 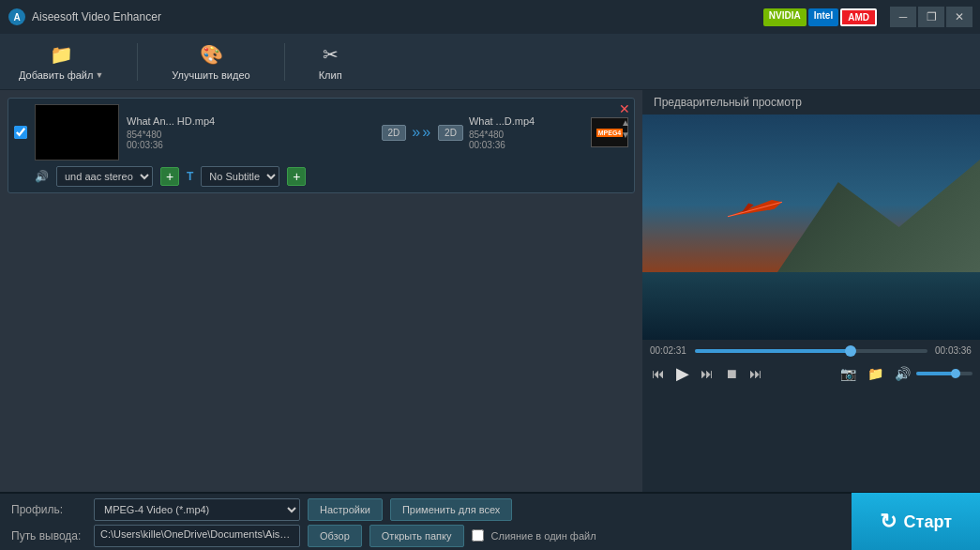 What do you see at coordinates (99, 75) in the screenshot?
I see `add-file-arrow: ▼` at bounding box center [99, 75].